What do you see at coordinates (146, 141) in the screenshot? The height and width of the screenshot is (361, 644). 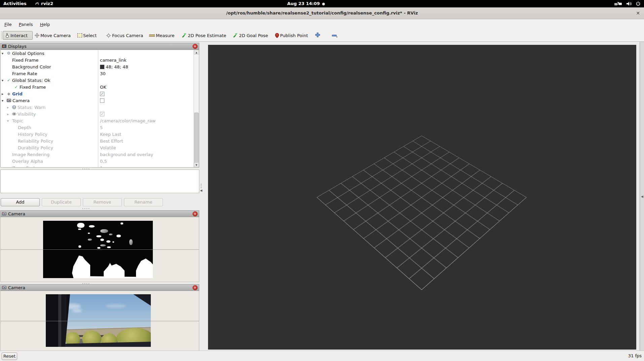 I see `property-value-cell: Best Effort` at bounding box center [146, 141].